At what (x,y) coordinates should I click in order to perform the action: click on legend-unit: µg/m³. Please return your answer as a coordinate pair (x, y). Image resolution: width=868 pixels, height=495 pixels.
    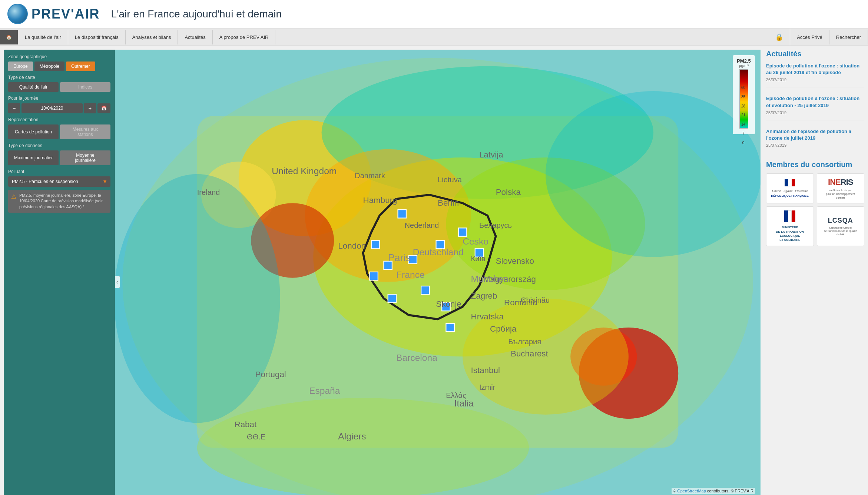
    Looking at the image, I should click on (744, 66).